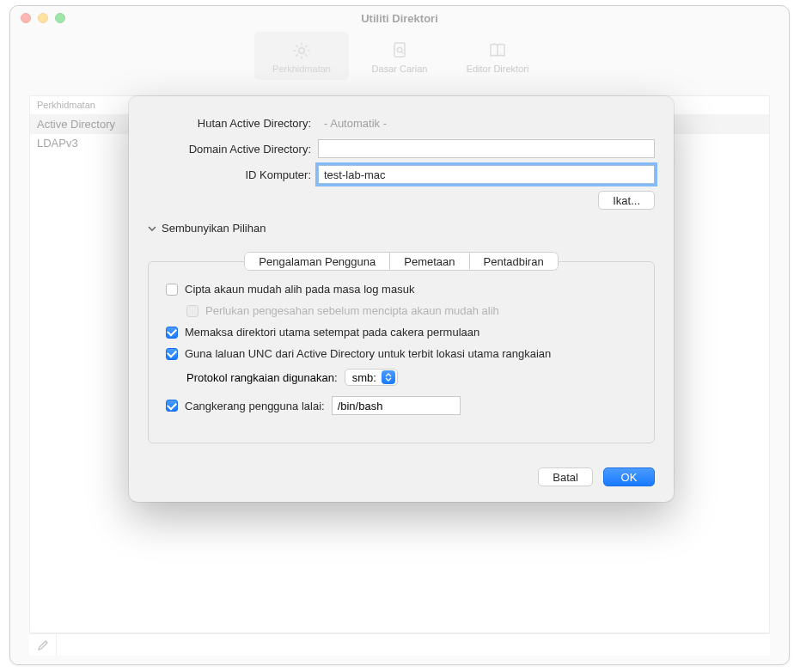 The image size is (800, 672). I want to click on cancel-button: Batal, so click(565, 477).